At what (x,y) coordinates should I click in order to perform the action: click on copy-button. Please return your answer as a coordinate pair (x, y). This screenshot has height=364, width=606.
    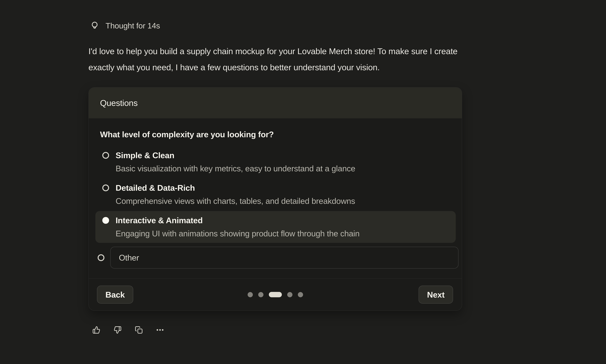
    Looking at the image, I should click on (139, 330).